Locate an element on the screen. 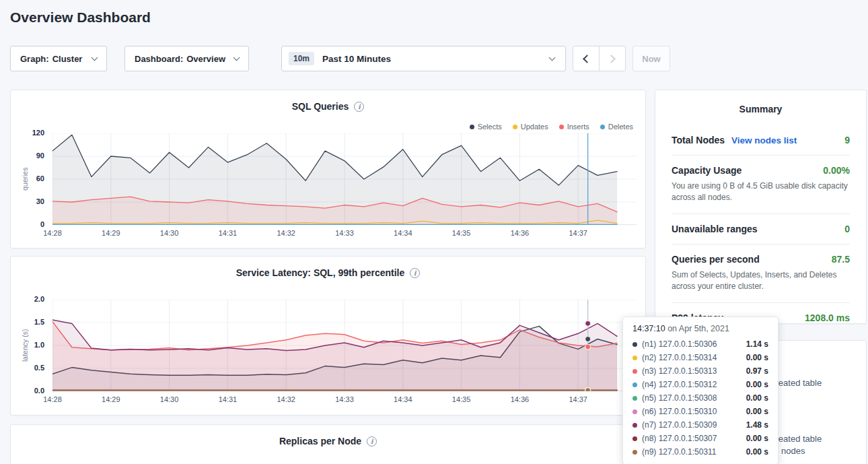 Image resolution: width=868 pixels, height=464 pixels. tooltip-node-label: (n3) 127.0.0.1:50313 is located at coordinates (691, 371).